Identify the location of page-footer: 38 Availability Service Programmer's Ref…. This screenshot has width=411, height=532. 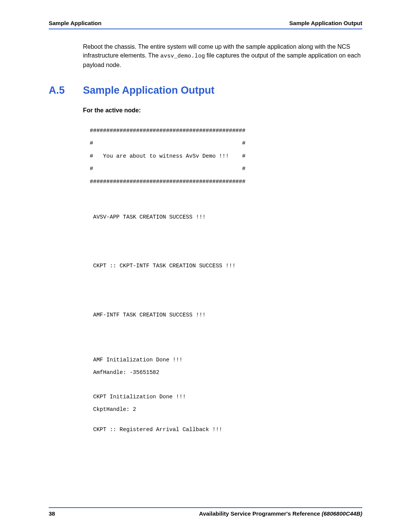
(206, 512).